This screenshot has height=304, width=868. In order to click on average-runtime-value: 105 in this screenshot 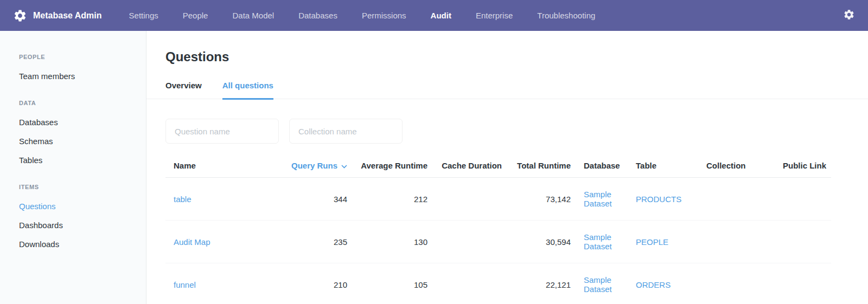, I will do `click(387, 284)`.